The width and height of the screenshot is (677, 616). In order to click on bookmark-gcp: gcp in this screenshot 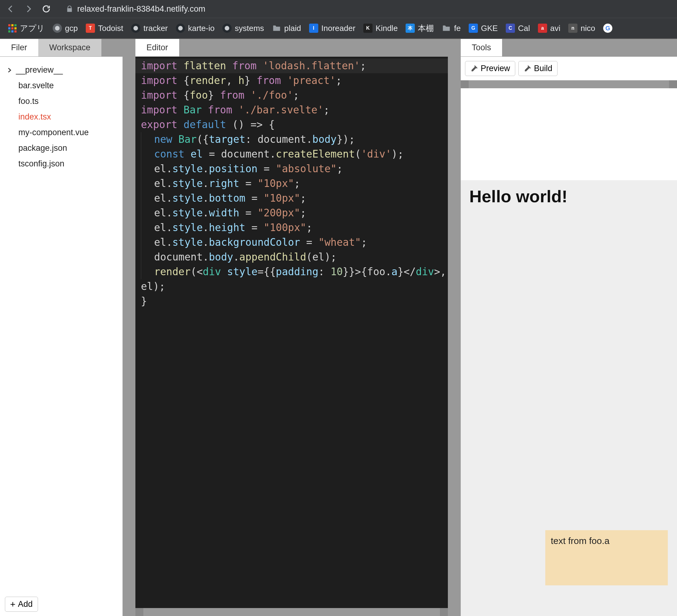, I will do `click(65, 28)`.